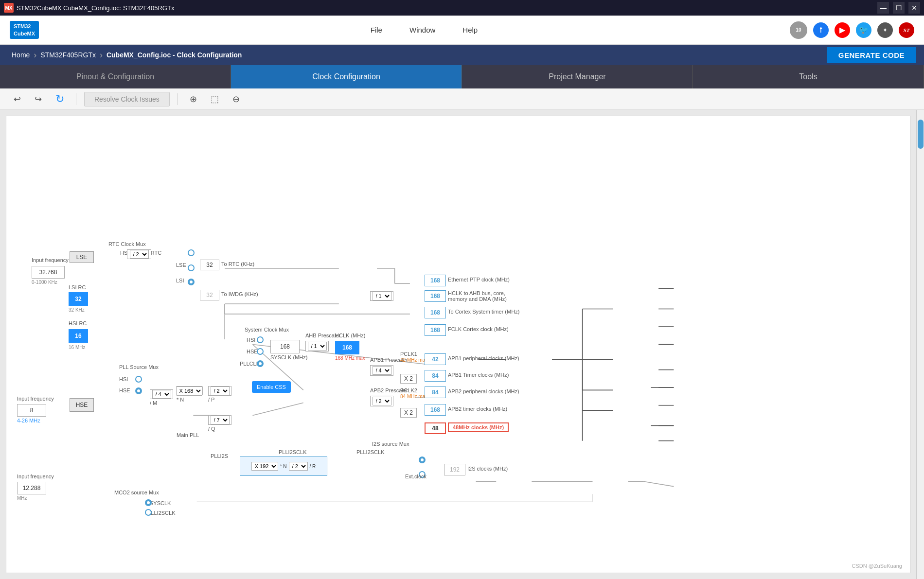 The image size is (924, 579). I want to click on st-brand-icon: ST, so click(906, 30).